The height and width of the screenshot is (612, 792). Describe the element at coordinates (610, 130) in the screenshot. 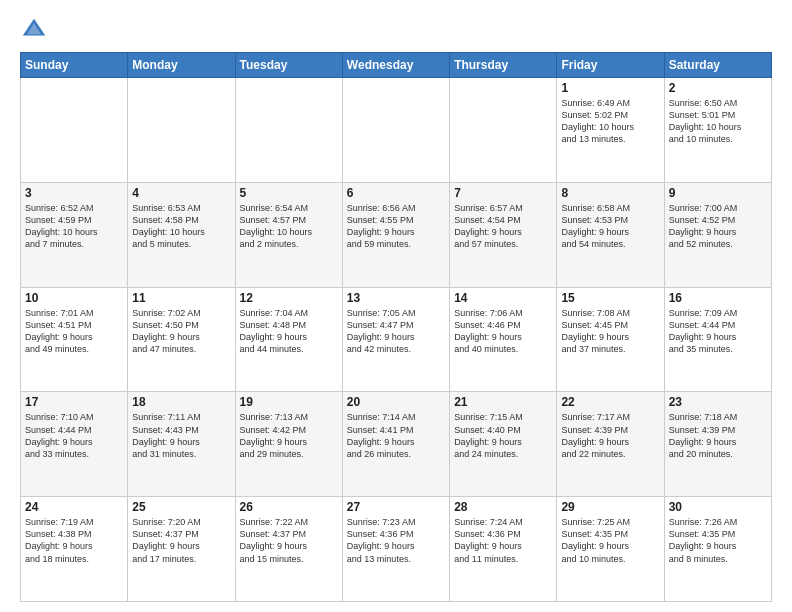

I see `calendar-cell: 1Sunrise: 6:49 AM Sunset: 5:02 PM Daylig…` at that location.